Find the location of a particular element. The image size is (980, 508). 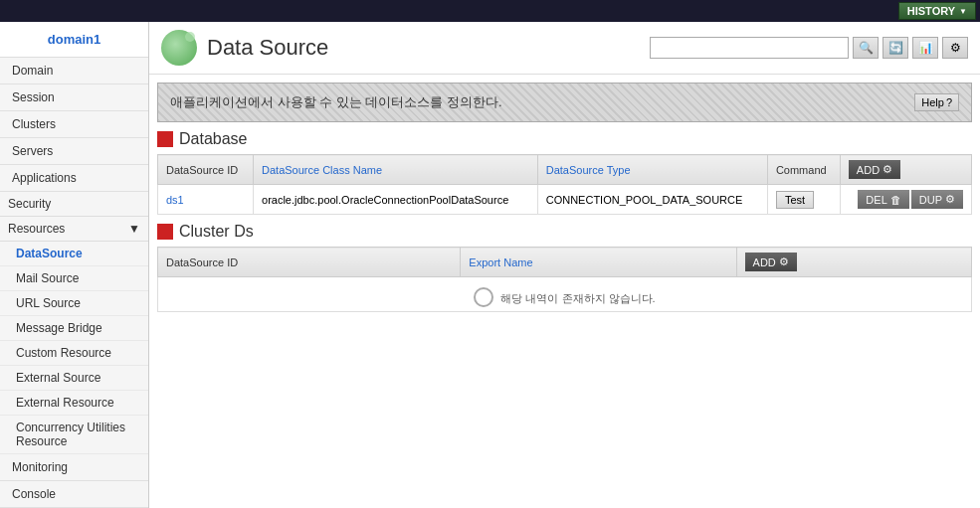

sidebar-domain: domain1 is located at coordinates (74, 40).